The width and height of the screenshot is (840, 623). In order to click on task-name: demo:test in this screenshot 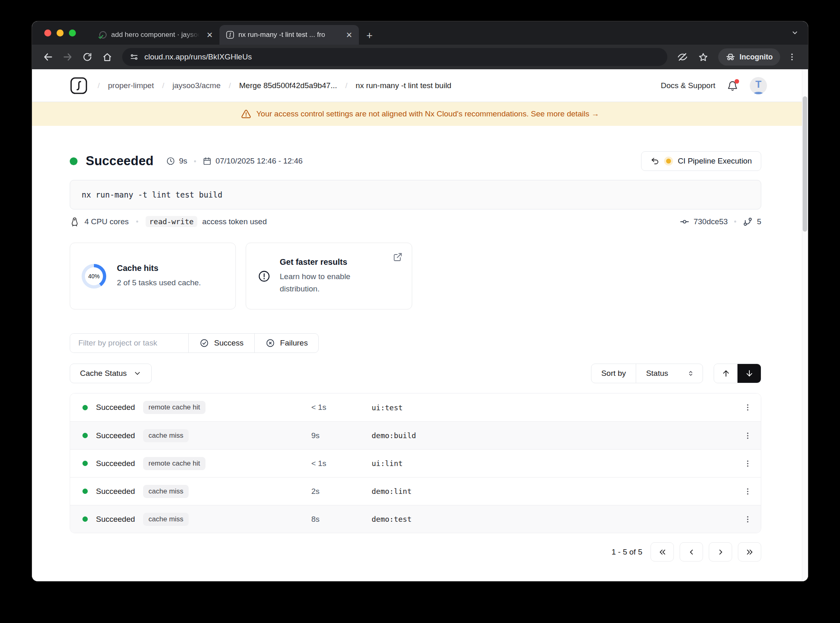, I will do `click(553, 519)`.